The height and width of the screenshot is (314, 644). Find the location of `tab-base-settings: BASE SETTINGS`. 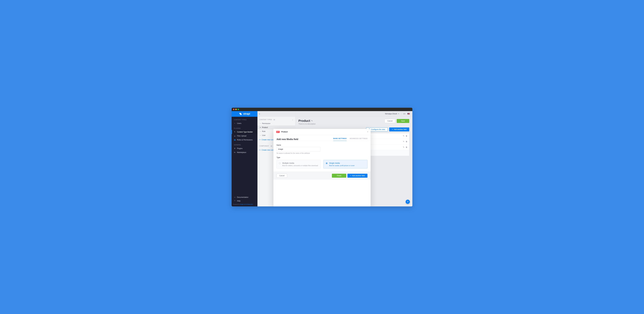

tab-base-settings: BASE SETTINGS is located at coordinates (340, 139).